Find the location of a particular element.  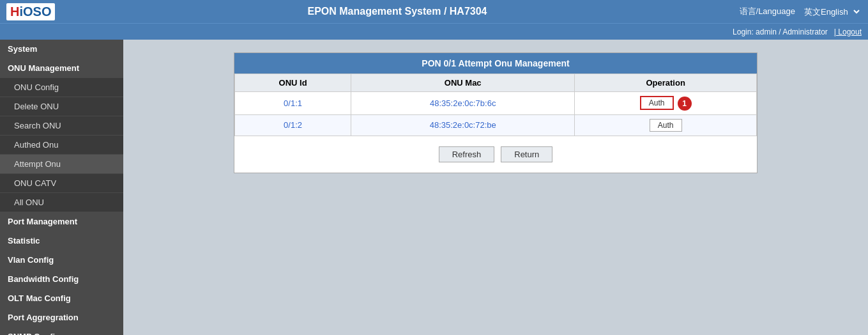

auth-button-1: Auth is located at coordinates (666, 125).